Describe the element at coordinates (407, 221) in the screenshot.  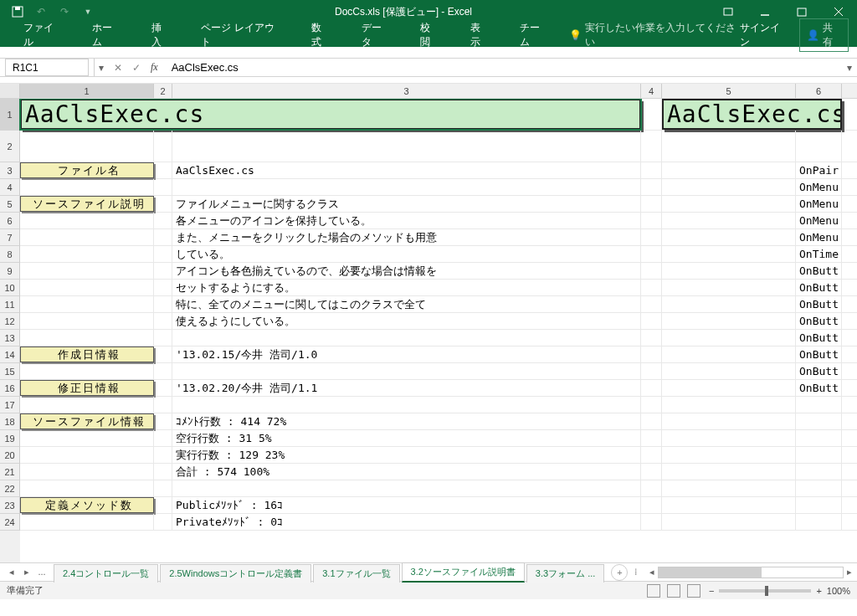
I see `cell: 各メニューのアイコンを保持している。` at that location.